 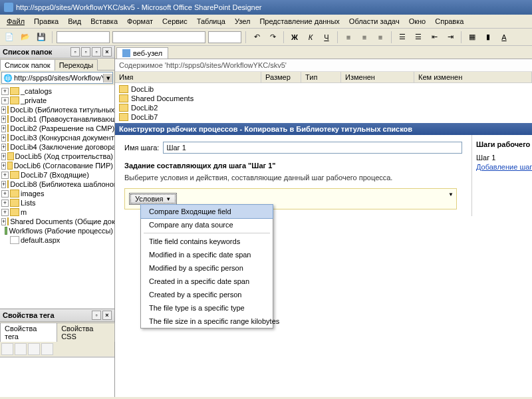 What do you see at coordinates (57, 203) in the screenshot?
I see `tree-item: +Lists` at bounding box center [57, 203].